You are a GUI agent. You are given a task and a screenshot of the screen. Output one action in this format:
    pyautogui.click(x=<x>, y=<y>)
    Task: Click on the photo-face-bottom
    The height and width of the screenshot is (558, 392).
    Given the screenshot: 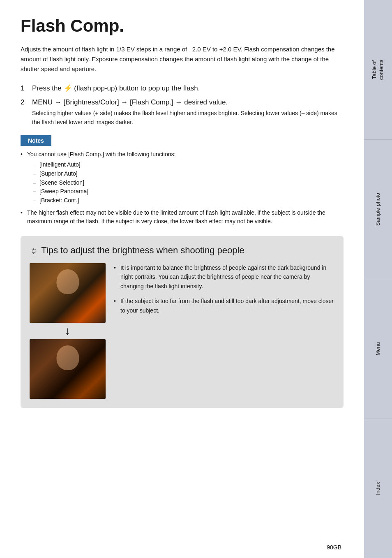 What is the action you would take?
    pyautogui.click(x=67, y=358)
    